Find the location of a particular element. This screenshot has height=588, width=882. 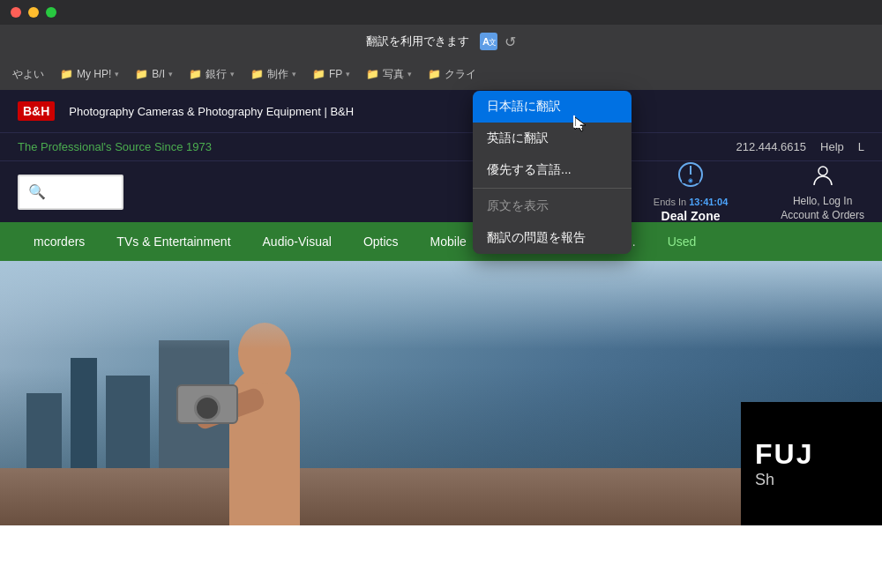

bookmark-bank-label: 銀行 is located at coordinates (216, 74).